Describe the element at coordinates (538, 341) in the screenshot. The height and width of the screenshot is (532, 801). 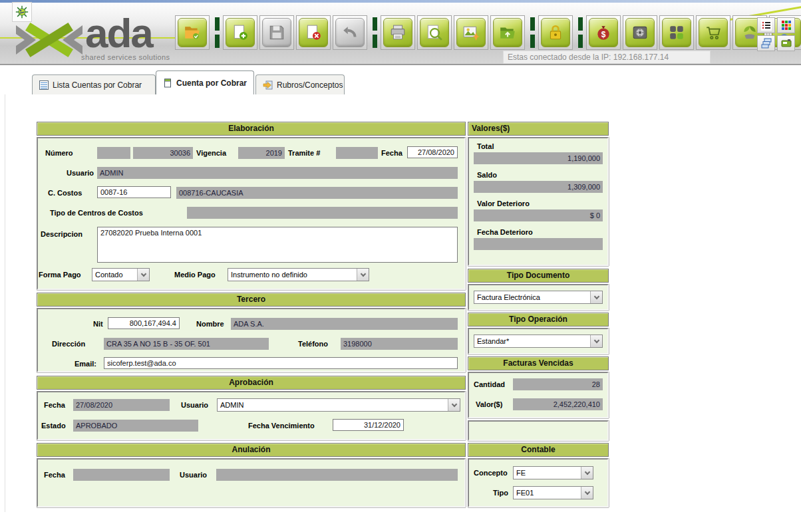
I see `tipo-operacion-select: Estandar*` at that location.